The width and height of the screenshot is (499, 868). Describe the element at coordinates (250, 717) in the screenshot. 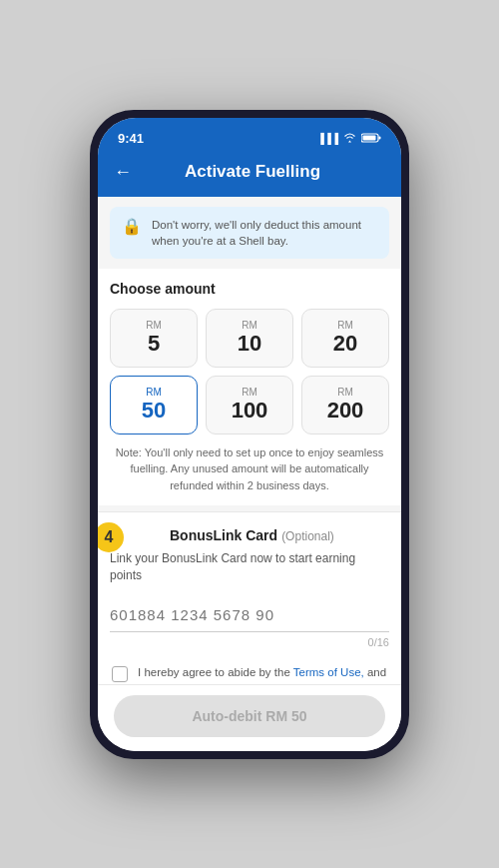

I see `bottom-bar: Auto-debit RM 50` at that location.